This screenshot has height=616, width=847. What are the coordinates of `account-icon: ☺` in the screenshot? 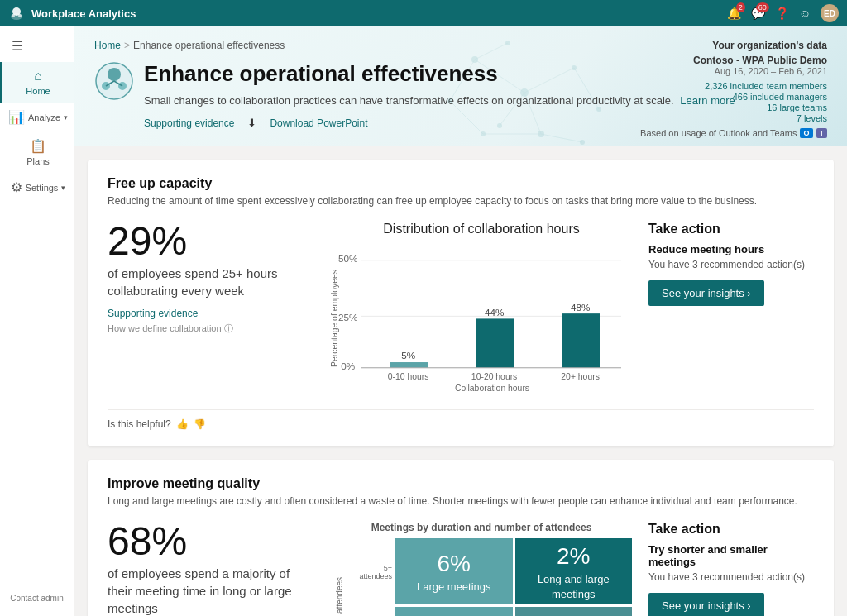 It's located at (805, 13).